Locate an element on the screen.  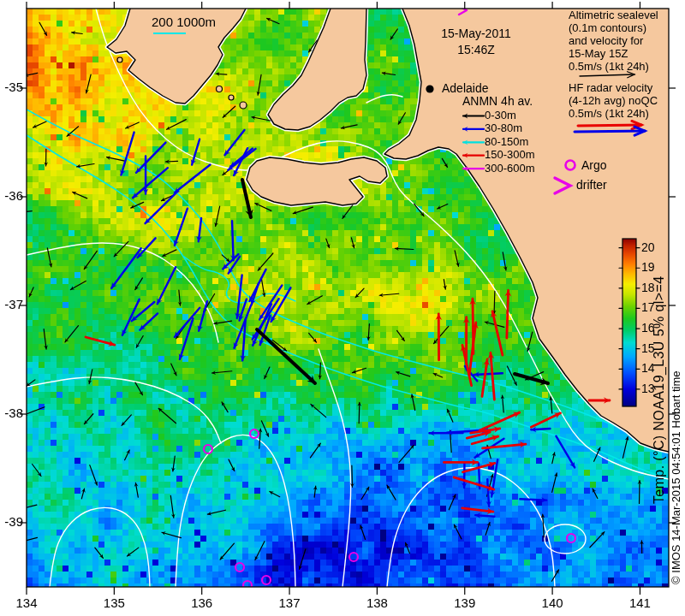
bathymetry-scale-label: 200 1000m is located at coordinates (183, 22).